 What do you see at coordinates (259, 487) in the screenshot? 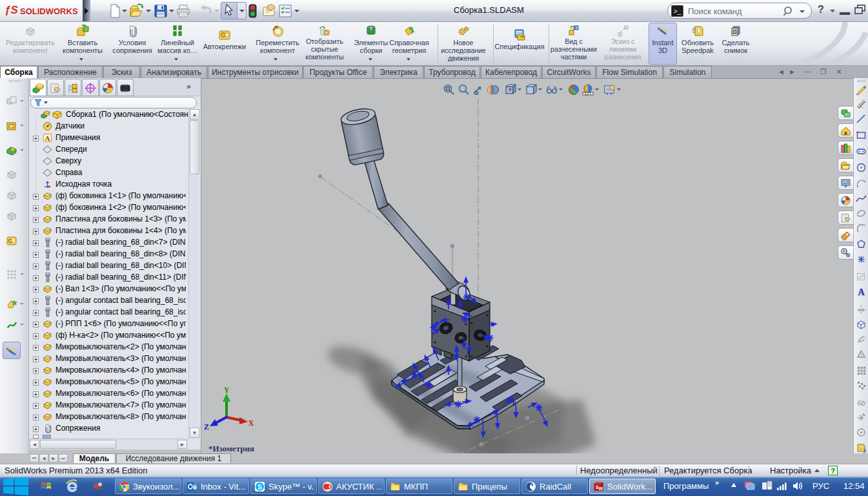
I see `svg-text: S` at bounding box center [259, 487].